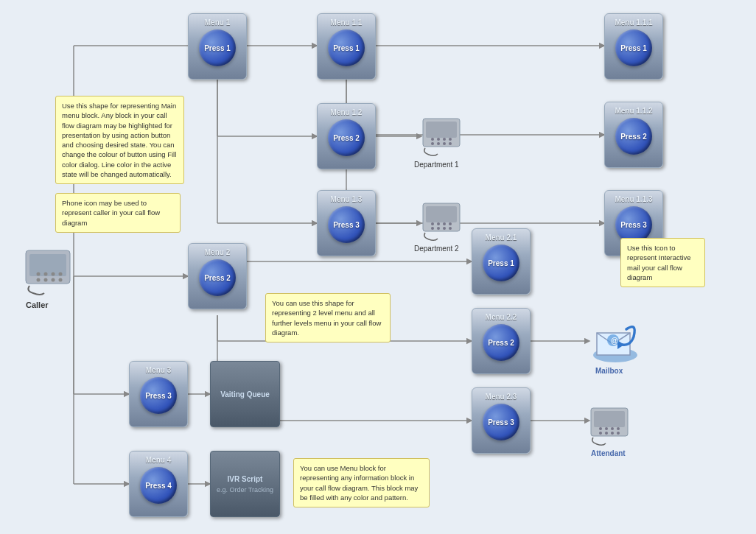  I want to click on waiting-queue-block: Vaiting Queue, so click(245, 394).